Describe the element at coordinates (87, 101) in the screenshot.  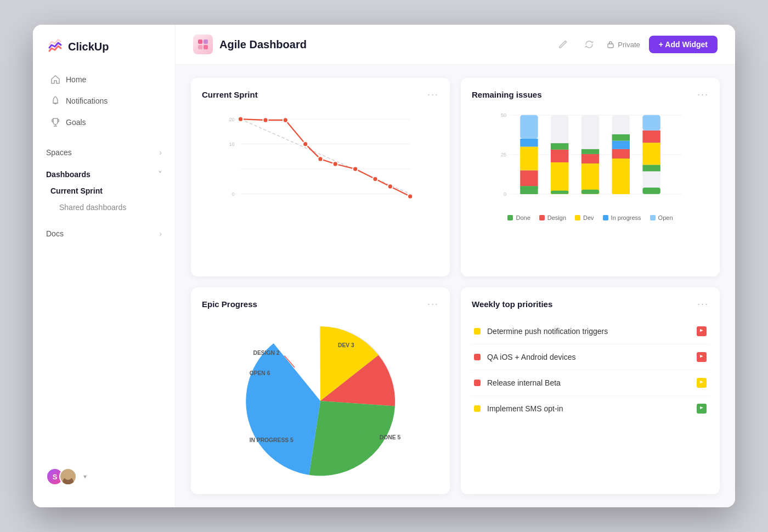
I see `sidebar-item-notifications-label: Notifications` at that location.